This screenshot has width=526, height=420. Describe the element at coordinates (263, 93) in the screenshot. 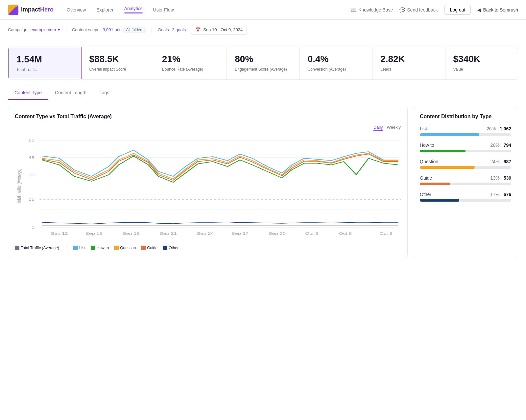

I see `tab-bar: Content TypeContent LengthTags` at that location.